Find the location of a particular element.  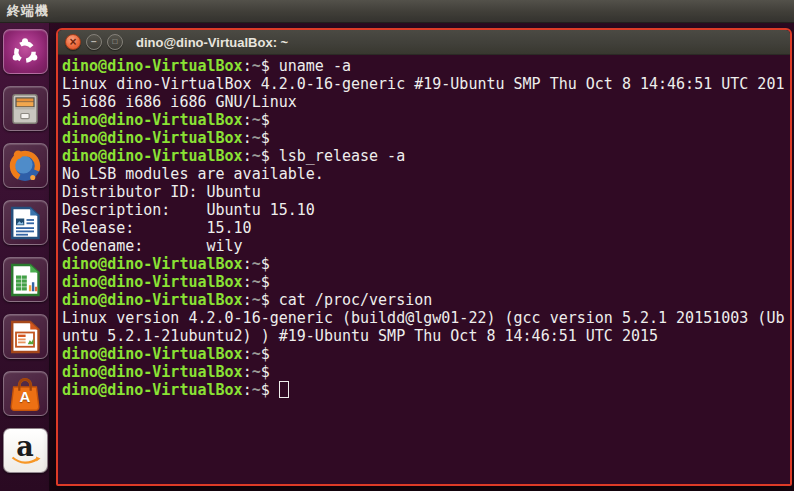

top-panel: 終端機 is located at coordinates (397, 12).